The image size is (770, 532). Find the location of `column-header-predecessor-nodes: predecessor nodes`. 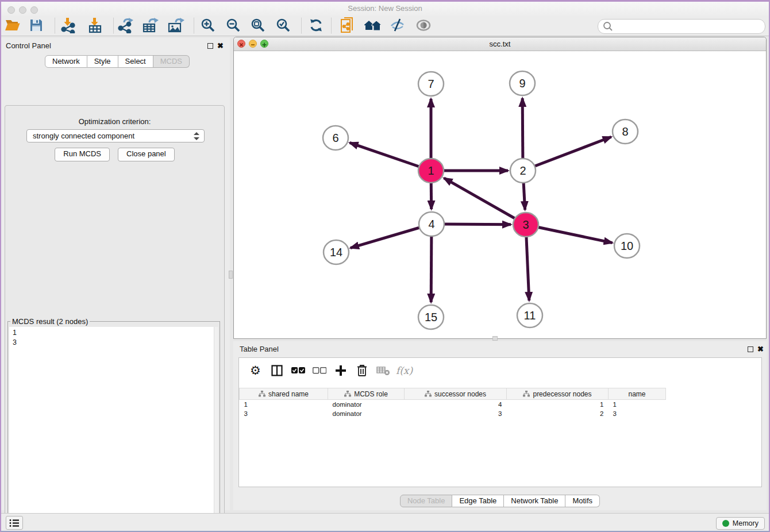

column-header-predecessor-nodes: predecessor nodes is located at coordinates (557, 394).